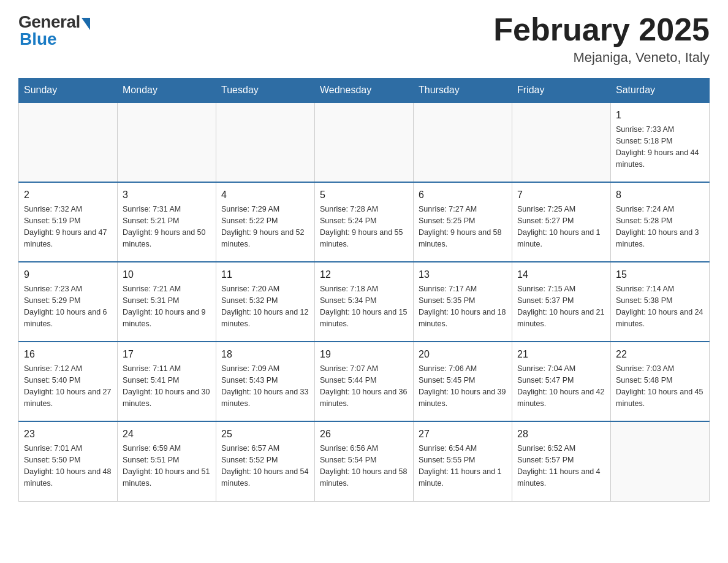  I want to click on week-row-1: 1Sunrise: 7:33 AMSunset: 5:18 PMDaylight…, so click(364, 142).